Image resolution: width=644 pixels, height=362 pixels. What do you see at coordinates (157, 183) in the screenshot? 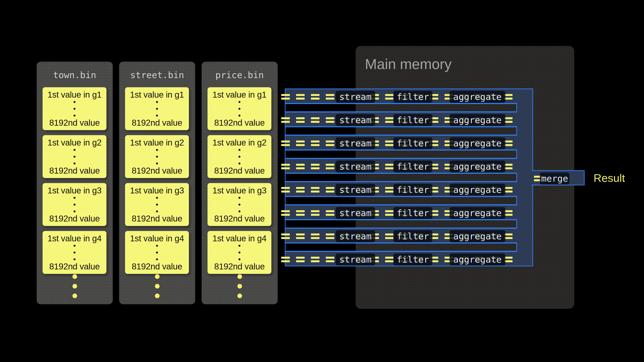
I see `file-column-street: street.bin 1st value in g1 8192nd value …` at bounding box center [157, 183].